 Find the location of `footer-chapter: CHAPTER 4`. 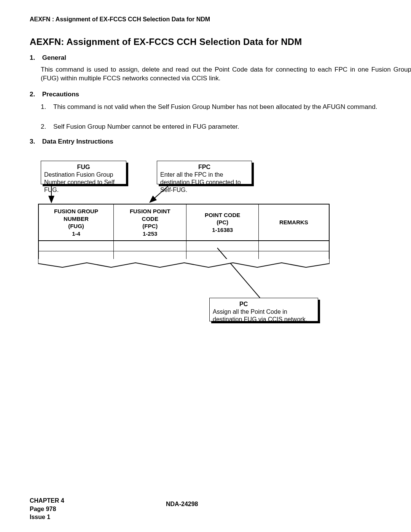

footer-chapter: CHAPTER 4 is located at coordinates (47, 501).